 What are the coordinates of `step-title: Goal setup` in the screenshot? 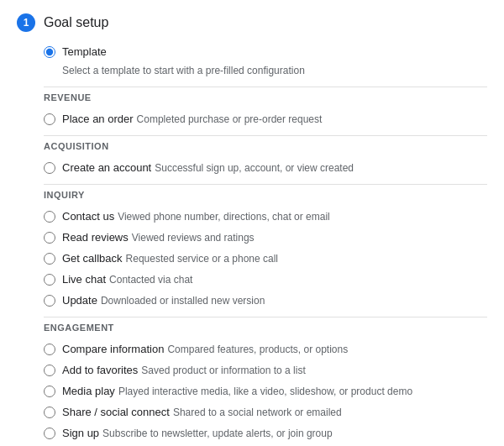 It's located at (76, 23).